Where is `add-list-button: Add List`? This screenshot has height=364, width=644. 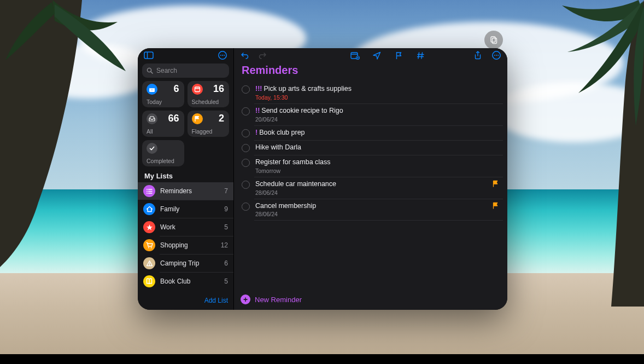 add-list-button: Add List is located at coordinates (216, 301).